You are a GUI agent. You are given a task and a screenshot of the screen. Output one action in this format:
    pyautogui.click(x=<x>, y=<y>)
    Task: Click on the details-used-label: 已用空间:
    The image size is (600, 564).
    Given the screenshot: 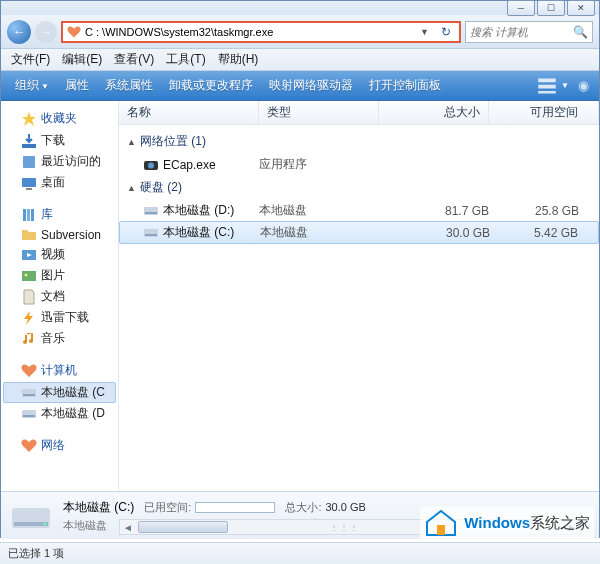 What is the action you would take?
    pyautogui.click(x=168, y=508)
    